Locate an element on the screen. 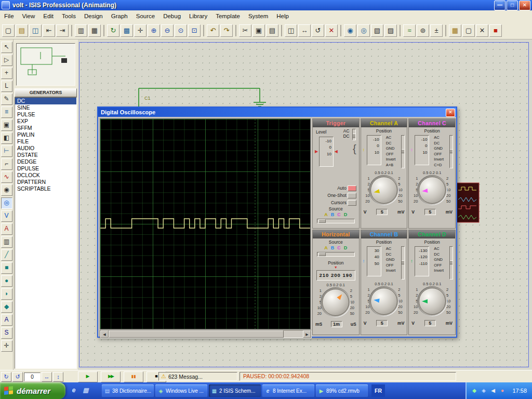  mirror-horizontal-button: ↔ is located at coordinates (47, 377).